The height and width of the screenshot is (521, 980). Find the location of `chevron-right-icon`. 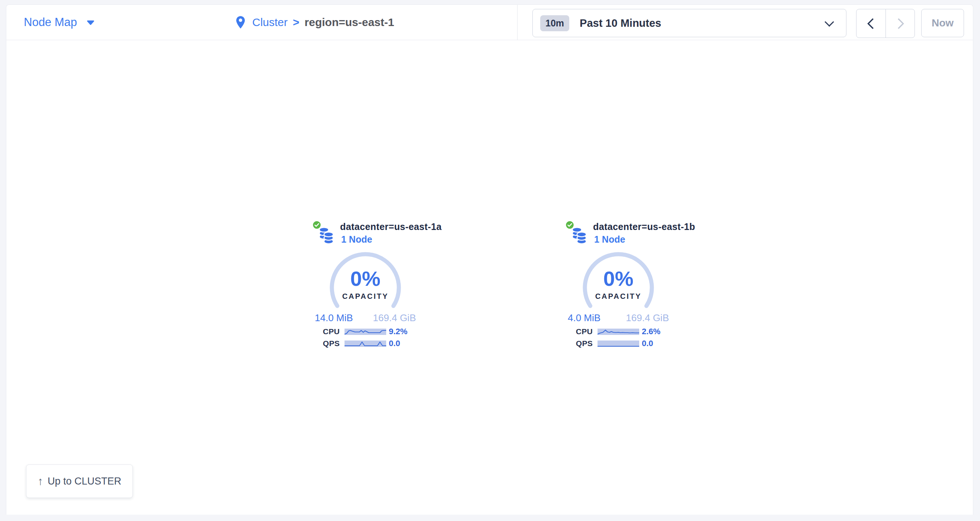

chevron-right-icon is located at coordinates (899, 24).